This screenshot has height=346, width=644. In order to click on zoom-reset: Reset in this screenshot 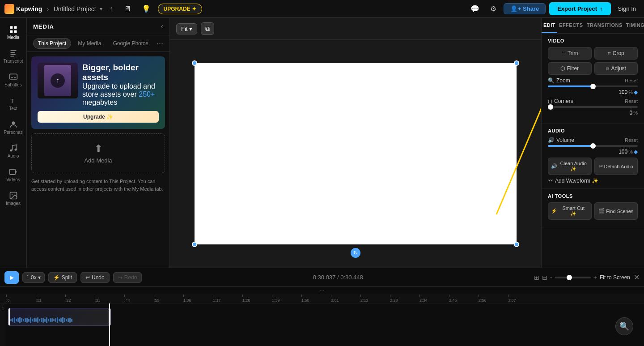, I will do `click(631, 81)`.